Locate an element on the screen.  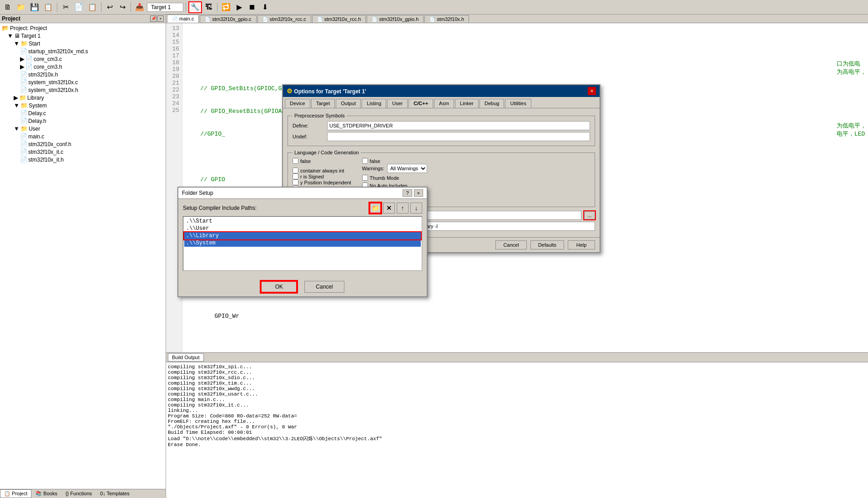
folder-delete-btn: ✕ is located at coordinates (389, 208).